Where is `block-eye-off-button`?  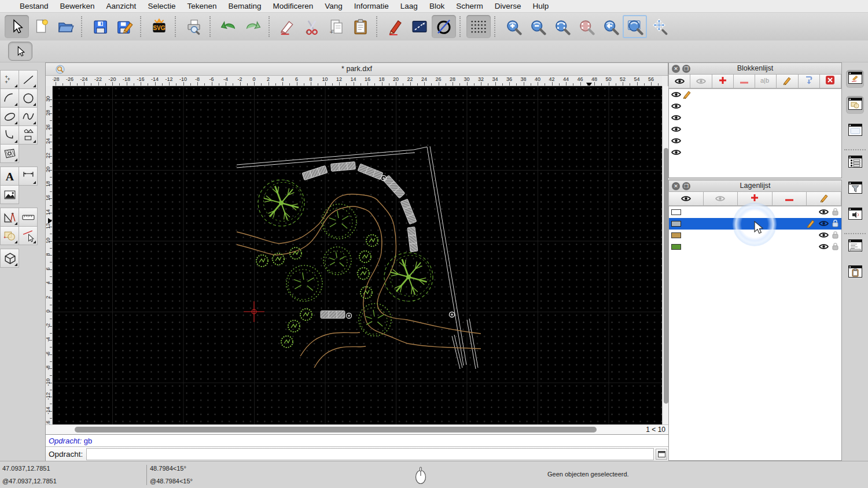 block-eye-off-button is located at coordinates (701, 81).